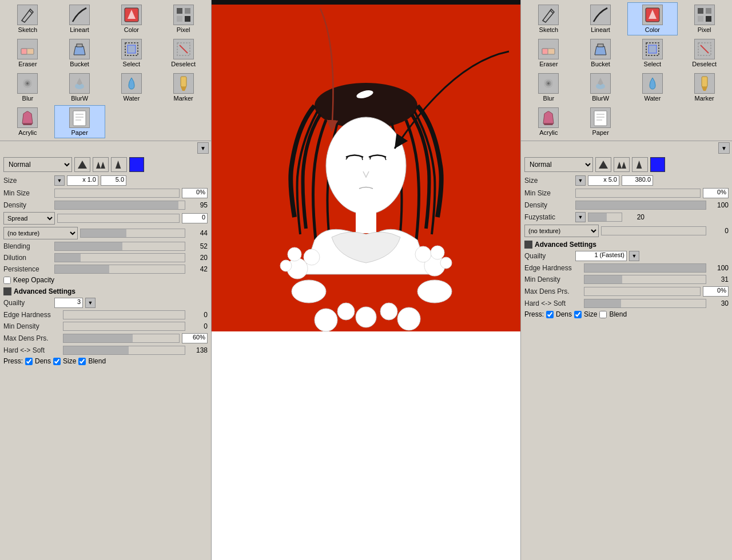 Image resolution: width=732 pixels, height=560 pixels. What do you see at coordinates (124, 326) in the screenshot?
I see `left-min-density-slider` at bounding box center [124, 326].